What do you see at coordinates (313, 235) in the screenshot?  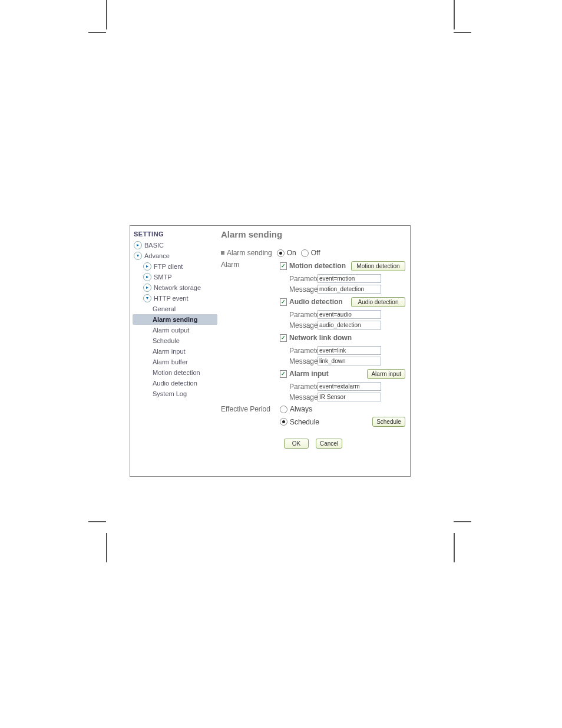 I see `page-title: Alarm sending` at bounding box center [313, 235].